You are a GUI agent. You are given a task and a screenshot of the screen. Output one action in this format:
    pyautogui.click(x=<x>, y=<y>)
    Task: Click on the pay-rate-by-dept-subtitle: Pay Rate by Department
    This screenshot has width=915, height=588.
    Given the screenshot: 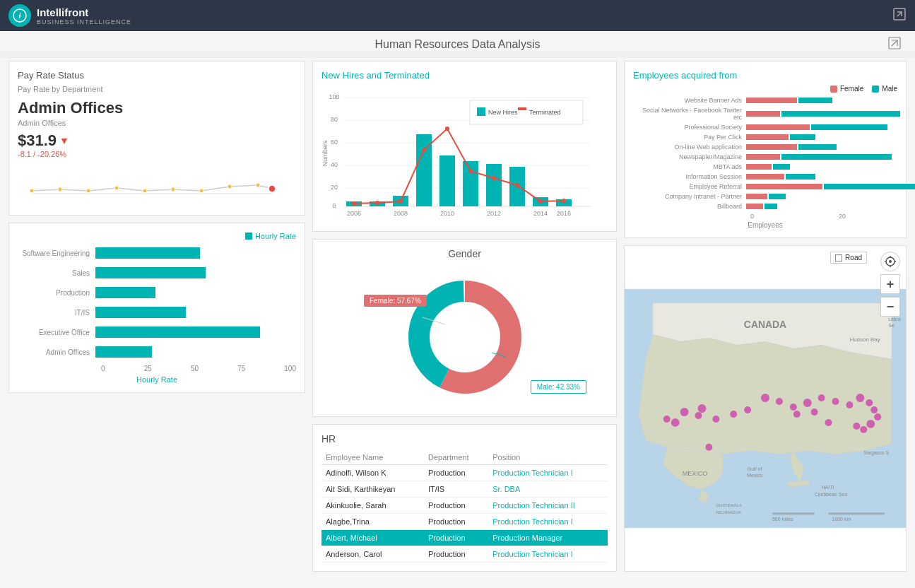 What is the action you would take?
    pyautogui.click(x=157, y=89)
    